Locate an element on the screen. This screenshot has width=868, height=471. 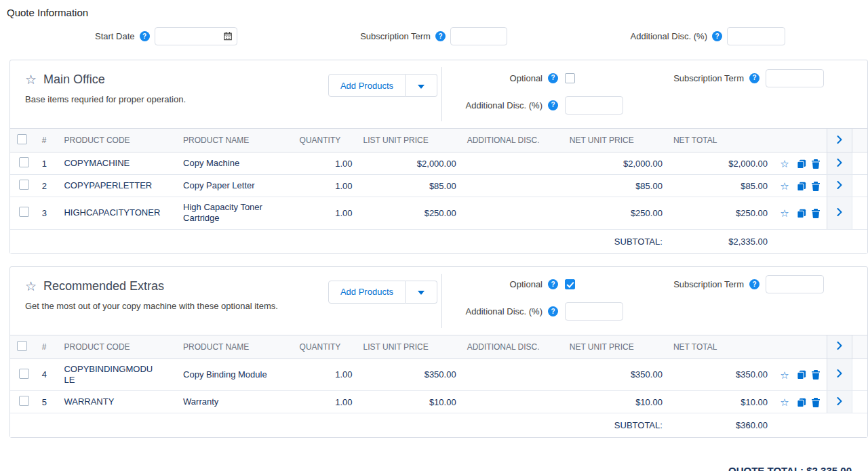
additional-disc-input is located at coordinates (756, 37).